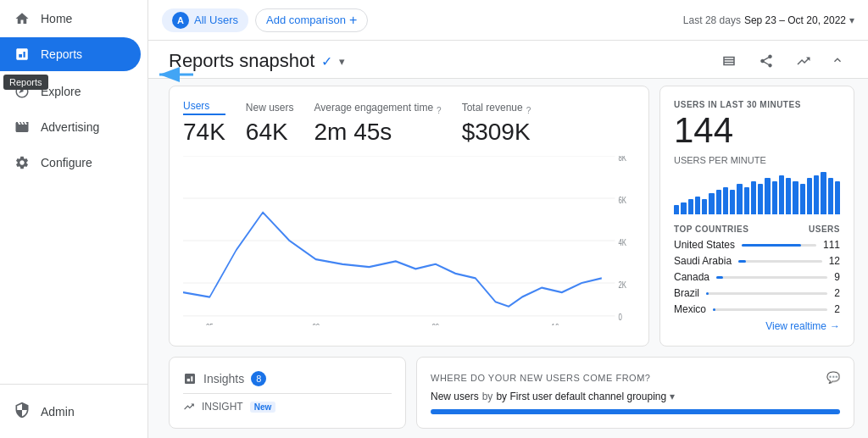 This screenshot has width=868, height=438. What do you see at coordinates (263, 407) in the screenshot?
I see `new-badge: New` at bounding box center [263, 407].